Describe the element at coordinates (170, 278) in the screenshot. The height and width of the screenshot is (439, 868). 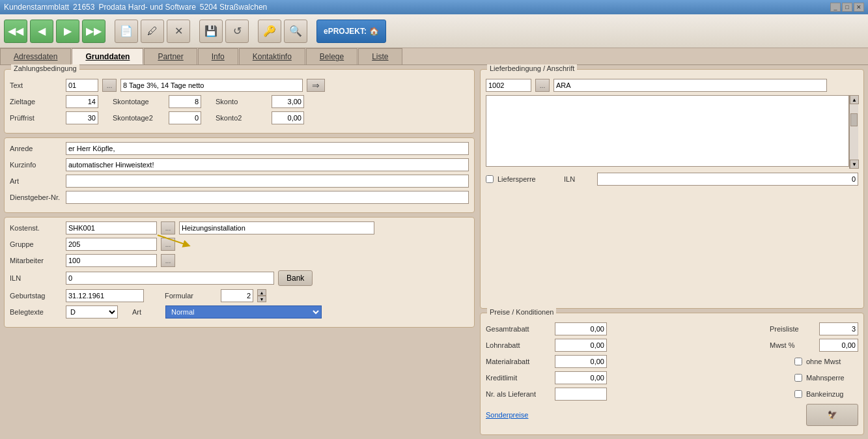
I see `iln-input` at that location.